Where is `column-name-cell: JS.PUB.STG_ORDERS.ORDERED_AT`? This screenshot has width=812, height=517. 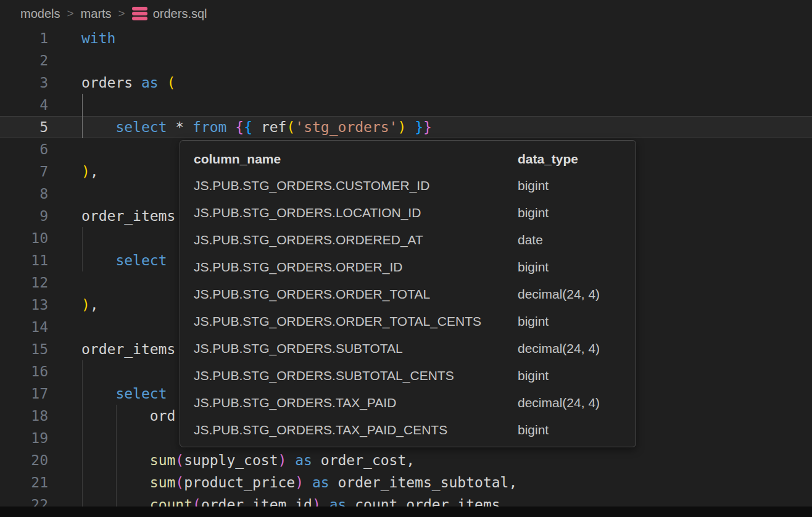
column-name-cell: JS.PUB.STG_ORDERS.ORDERED_AT is located at coordinates (355, 240).